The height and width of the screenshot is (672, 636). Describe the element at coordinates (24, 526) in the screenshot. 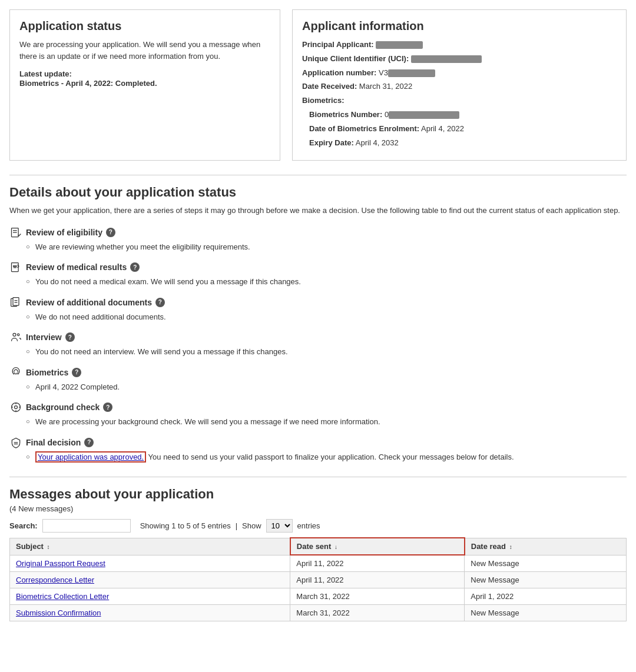

I see `search-label: Search:` at that location.